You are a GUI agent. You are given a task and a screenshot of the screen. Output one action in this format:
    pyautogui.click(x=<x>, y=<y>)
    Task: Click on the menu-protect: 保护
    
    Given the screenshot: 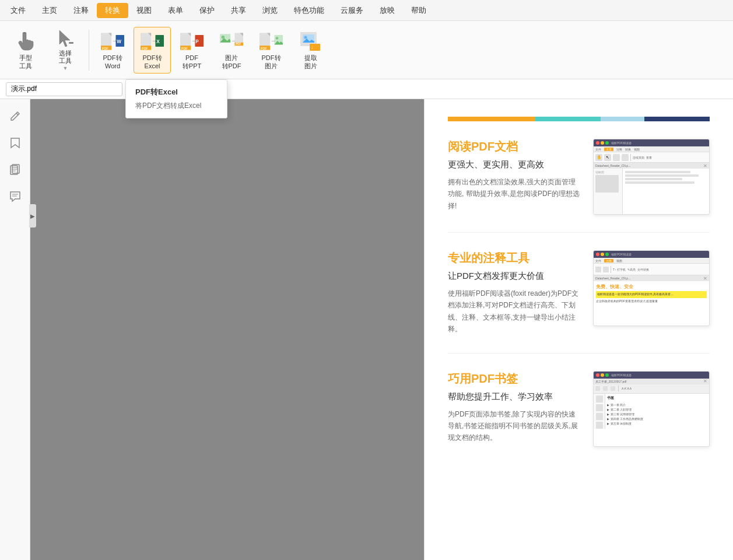 What is the action you would take?
    pyautogui.click(x=207, y=10)
    